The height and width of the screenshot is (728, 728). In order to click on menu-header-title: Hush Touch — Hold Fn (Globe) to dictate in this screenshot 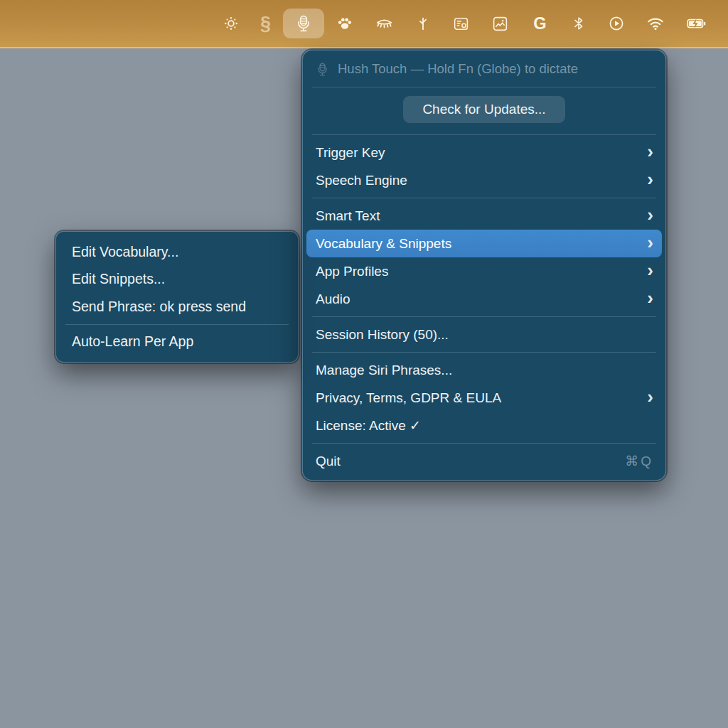, I will do `click(458, 69)`.